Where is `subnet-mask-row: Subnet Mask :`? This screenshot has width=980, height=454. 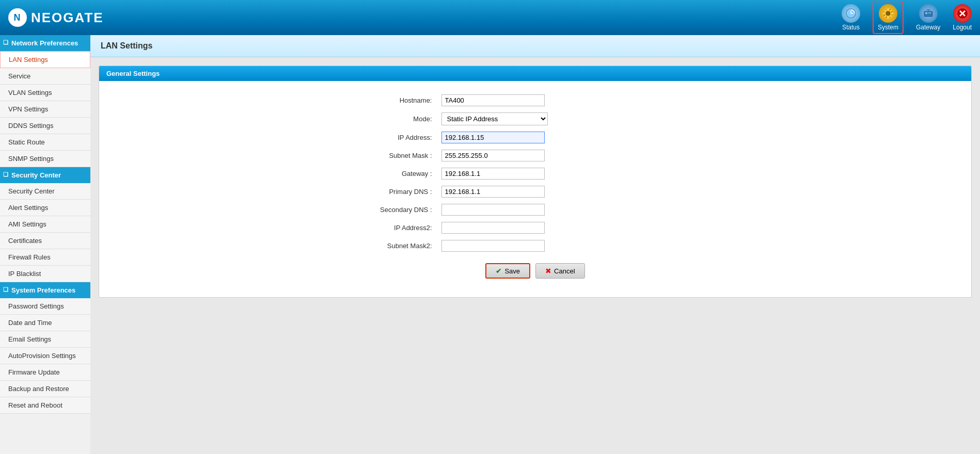
subnet-mask-row: Subnet Mask : is located at coordinates (535, 156).